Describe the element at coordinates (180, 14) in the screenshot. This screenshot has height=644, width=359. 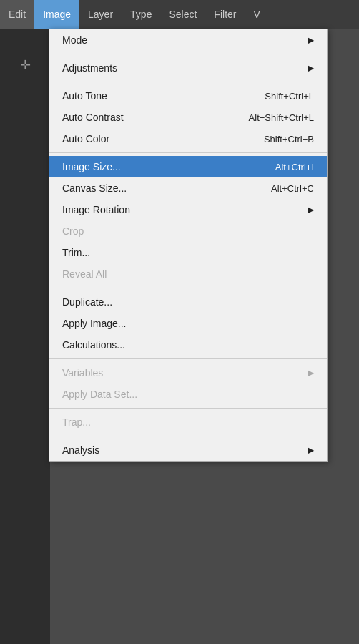
I see `menu-bar: Edit Image Layer Type Select Filter V` at that location.